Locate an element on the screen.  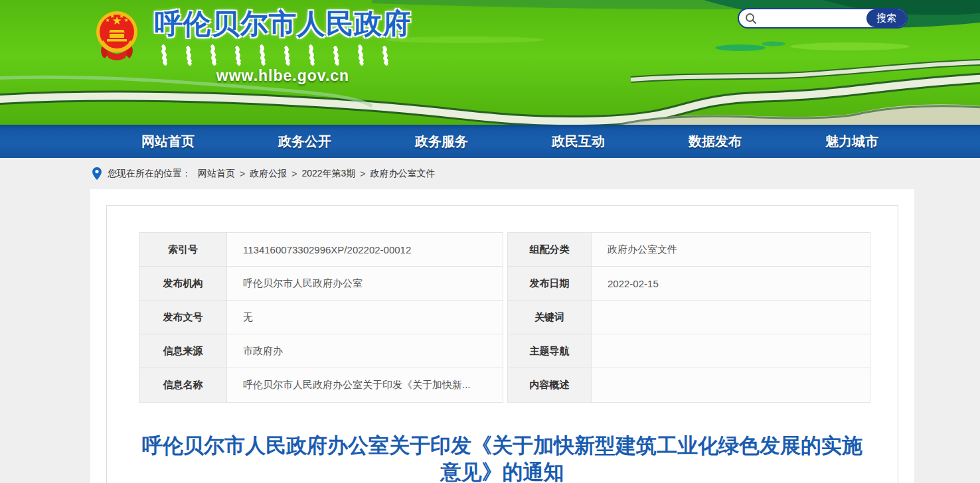
metadata-table-left: 索引号 1134160073302996XP/202202-00012 发布机构… is located at coordinates (321, 317).